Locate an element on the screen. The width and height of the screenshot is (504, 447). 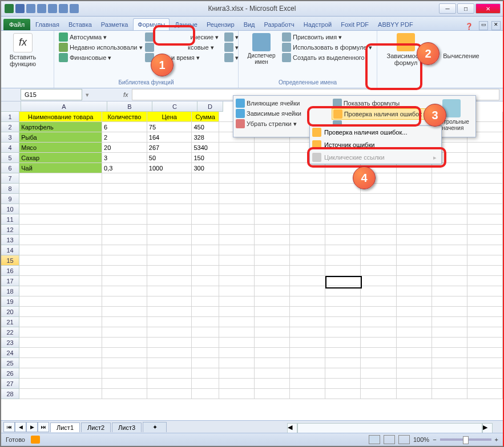
col-header-b: B is located at coordinates (130, 107).